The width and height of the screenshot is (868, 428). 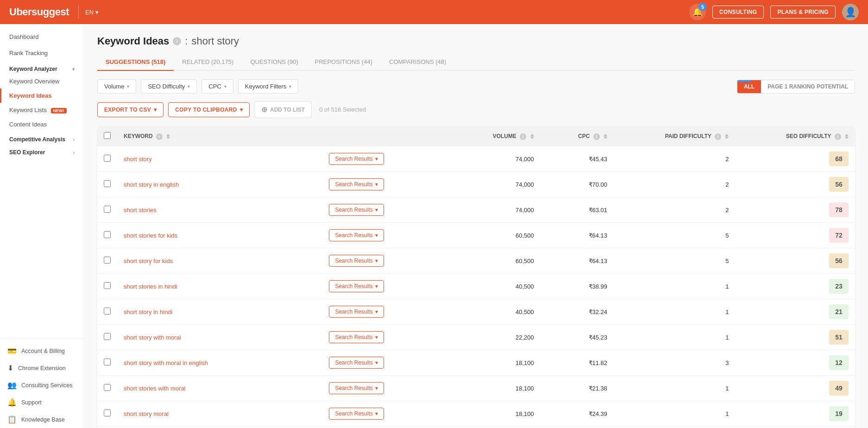 What do you see at coordinates (42, 368) in the screenshot?
I see `sidebar-bottom-chrome: ⬇ Chrome Extension` at bounding box center [42, 368].